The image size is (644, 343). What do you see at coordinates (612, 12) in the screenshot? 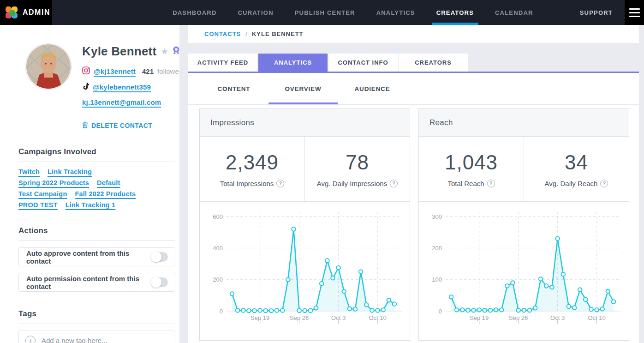
I see `nav-right: SUPPORT` at bounding box center [612, 12].